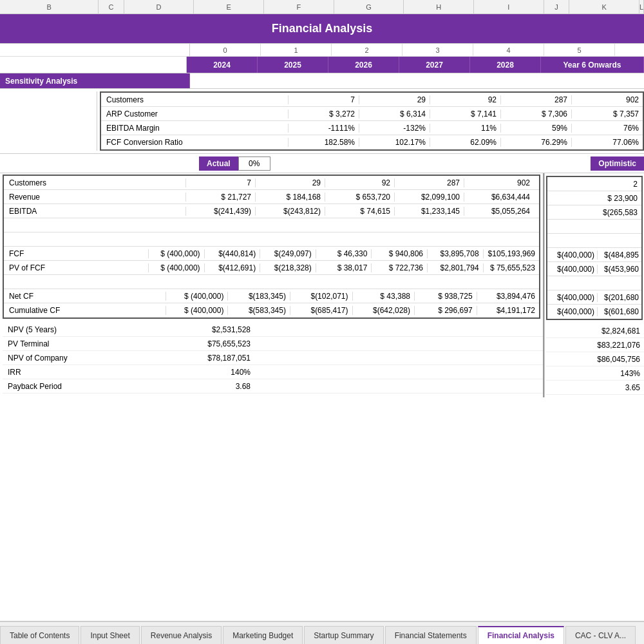 This screenshot has width=644, height=644. Describe the element at coordinates (395, 128) in the screenshot. I see `sens-ebitda-2025: -132%` at that location.